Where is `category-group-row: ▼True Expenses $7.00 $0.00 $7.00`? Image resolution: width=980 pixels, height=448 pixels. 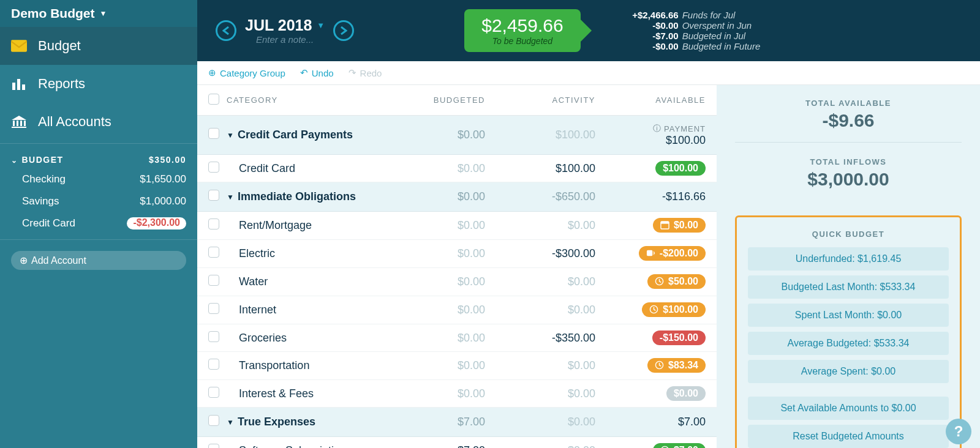
category-group-row: ▼True Expenses $7.00 $0.00 $7.00 is located at coordinates (457, 422).